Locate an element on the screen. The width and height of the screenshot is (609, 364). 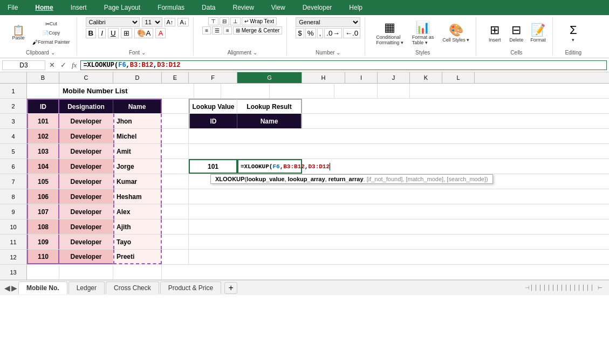
tab-formulas: Formulas is located at coordinates (171, 8).